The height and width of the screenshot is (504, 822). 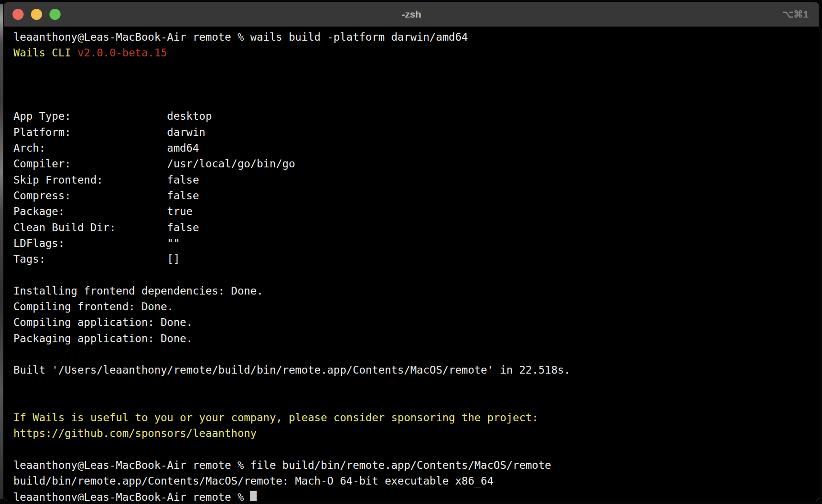 I want to click on terminal-text-segment: build/bin/remote.app/Contents/MacOS/remo…, so click(x=253, y=481).